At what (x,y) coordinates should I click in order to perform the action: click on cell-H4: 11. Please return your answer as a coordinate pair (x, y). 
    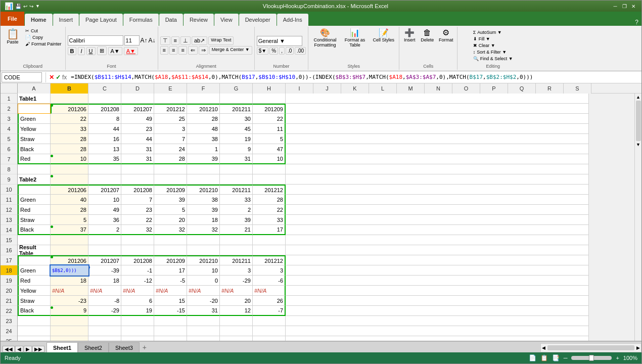
    Looking at the image, I should click on (269, 129).